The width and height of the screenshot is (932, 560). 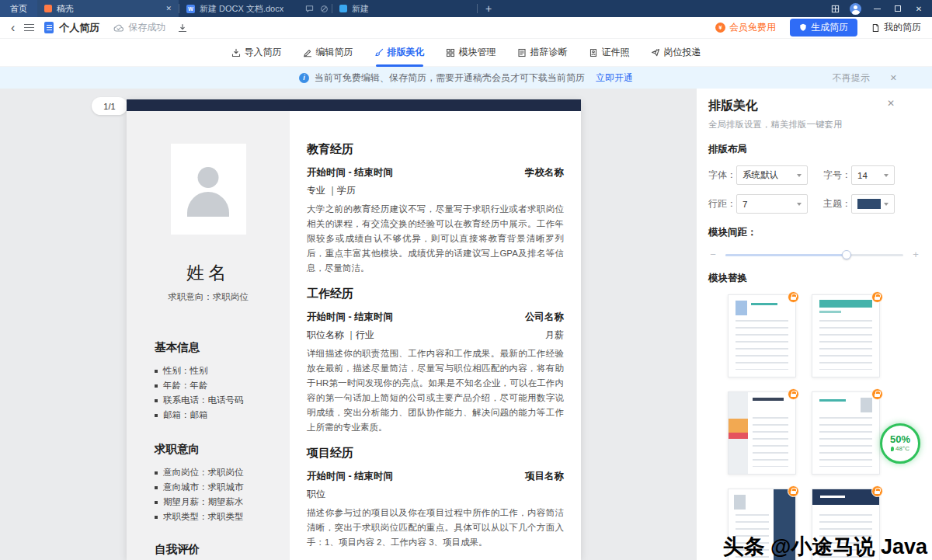 I want to click on cpu-percent: 50%, so click(x=900, y=440).